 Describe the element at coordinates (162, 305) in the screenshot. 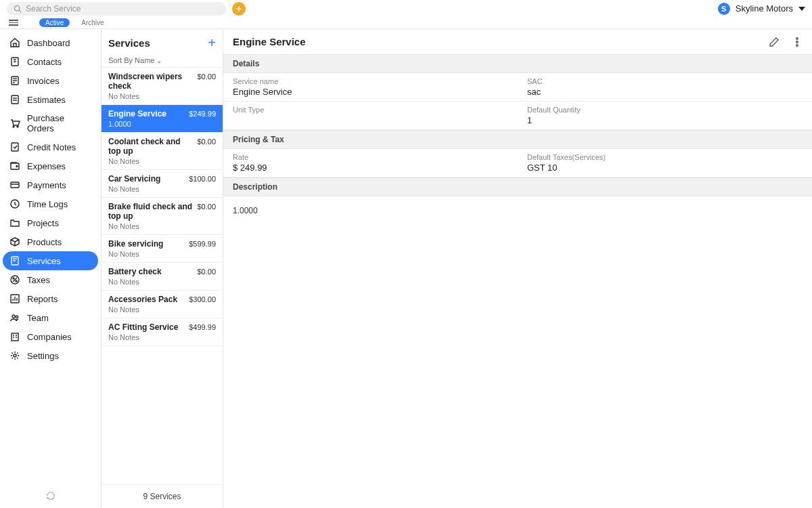

I see `service-list-item: Accessories Pack$300.00No Notes` at that location.